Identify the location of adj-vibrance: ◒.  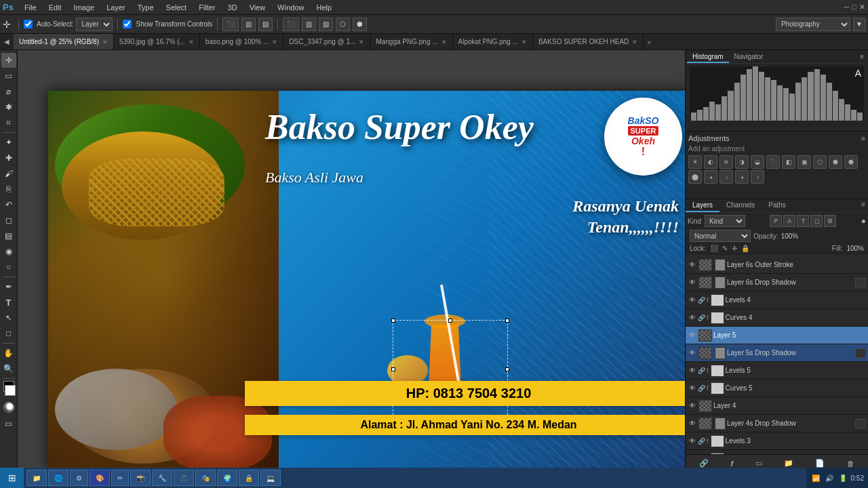
(757, 162).